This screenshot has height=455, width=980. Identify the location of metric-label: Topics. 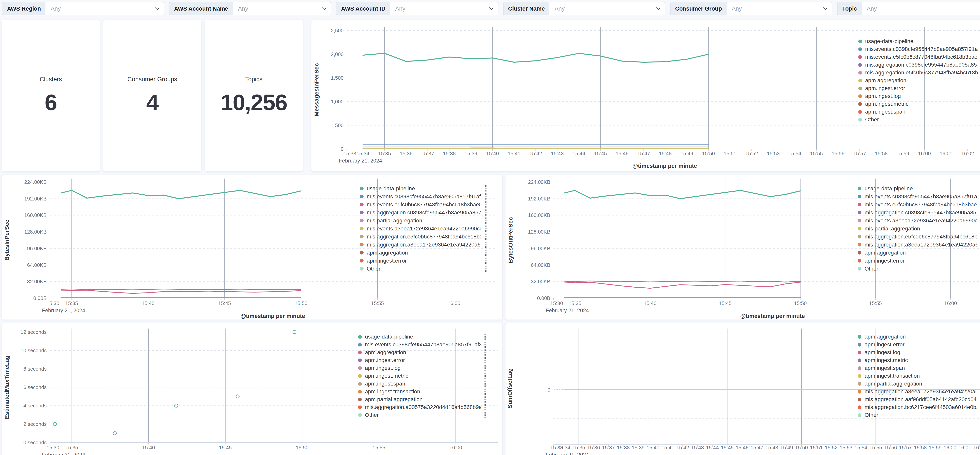
(254, 79).